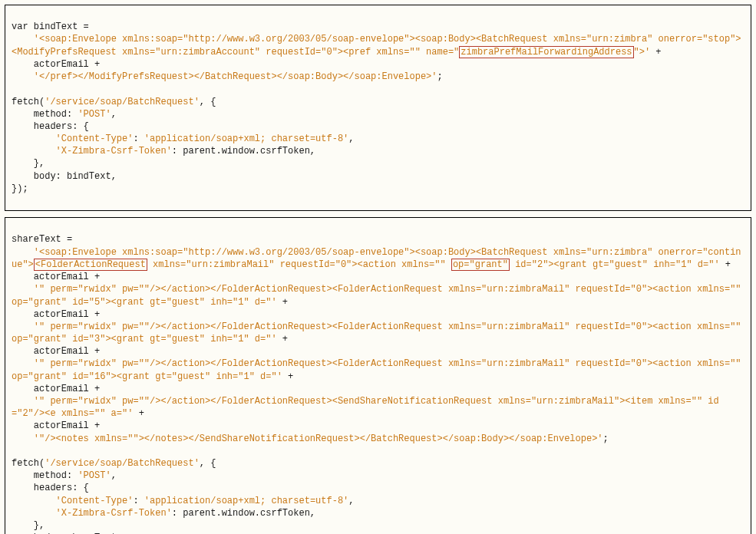 This screenshot has width=756, height=534. What do you see at coordinates (51, 27) in the screenshot?
I see `line: var bindText =` at bounding box center [51, 27].